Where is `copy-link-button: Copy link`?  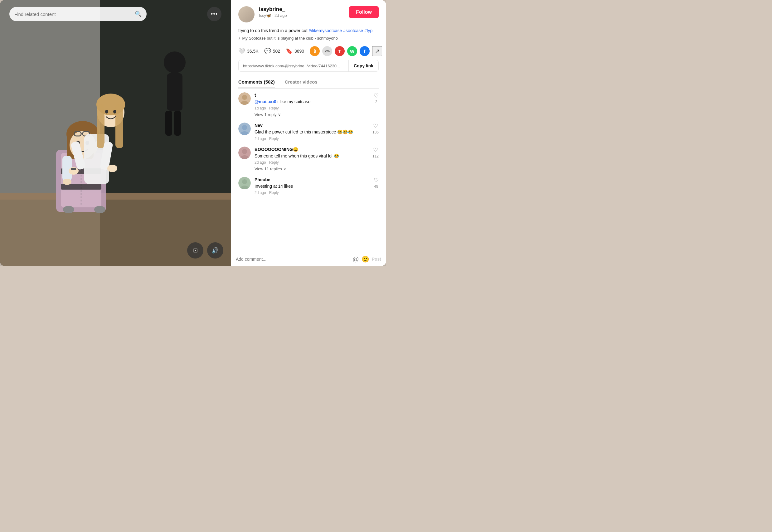 copy-link-button: Copy link is located at coordinates (363, 66).